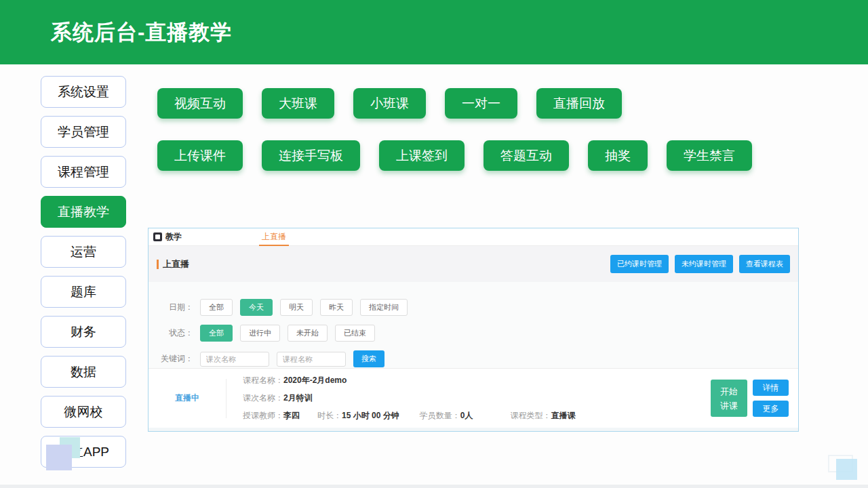  I want to click on course-name-value: 2020年-2月demo, so click(315, 381).